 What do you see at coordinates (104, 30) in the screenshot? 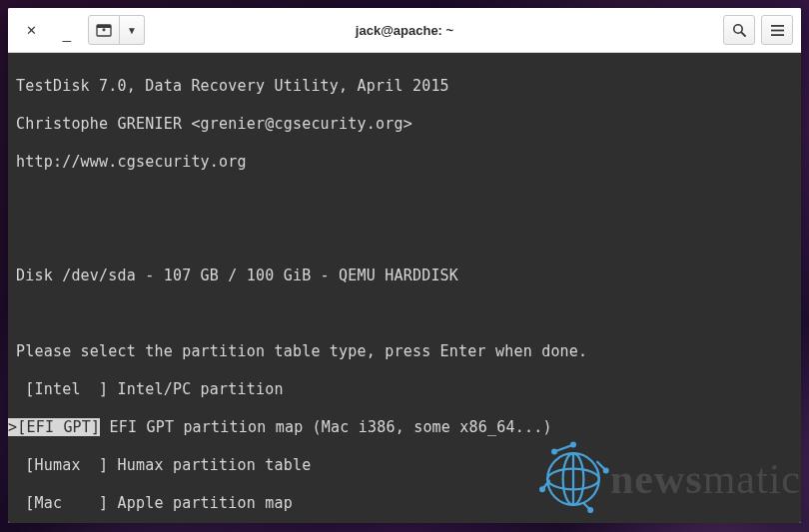
I see `newtab-button` at bounding box center [104, 30].